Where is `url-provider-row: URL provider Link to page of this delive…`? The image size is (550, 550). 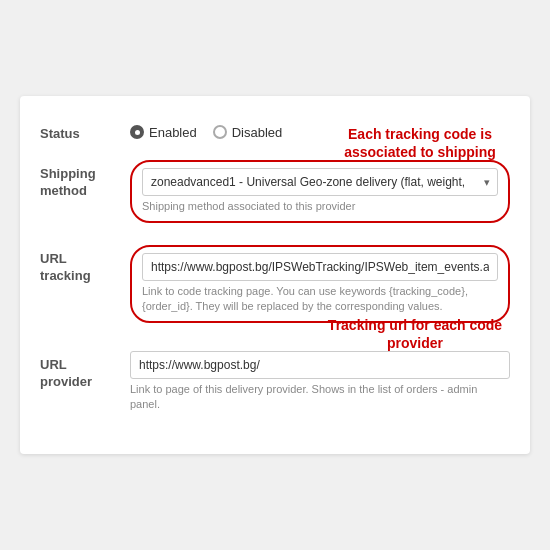
url-provider-row: URL provider Link to page of this delive… is located at coordinates (275, 382).